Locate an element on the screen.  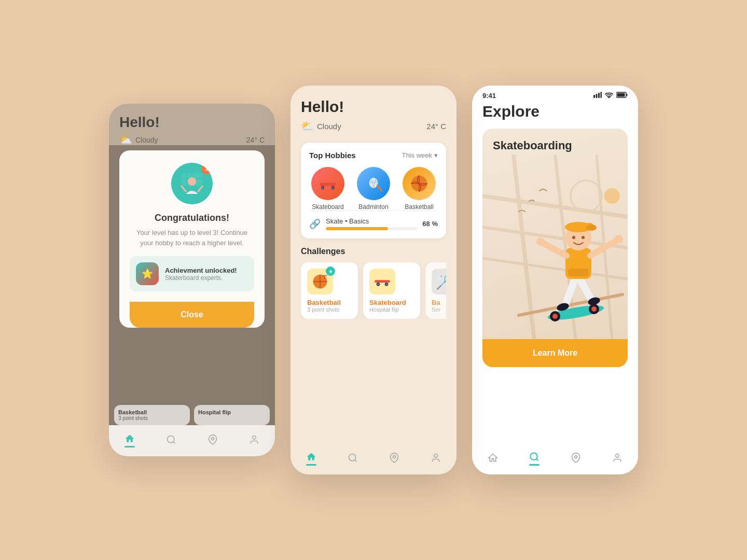
badminton-label: Badminton is located at coordinates (374, 207).